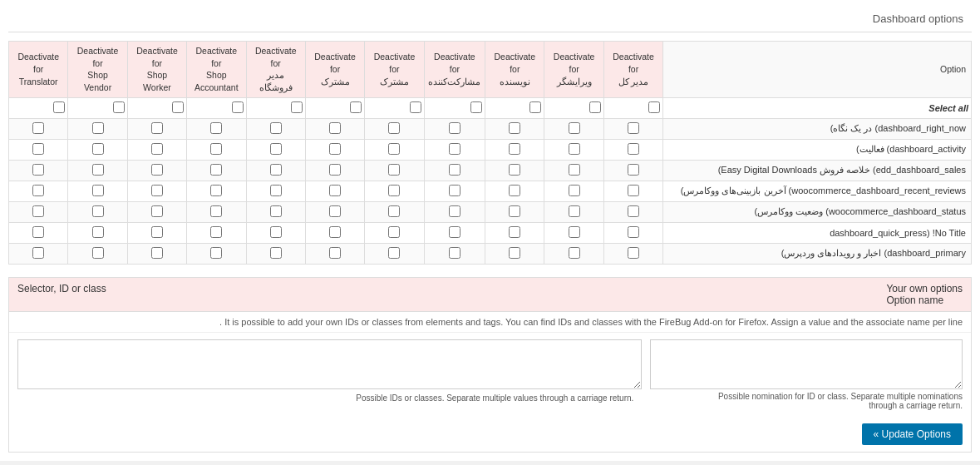 This screenshot has height=465, width=980. What do you see at coordinates (476, 107) in the screenshot?
I see `select-all-checkbox-col8` at bounding box center [476, 107].